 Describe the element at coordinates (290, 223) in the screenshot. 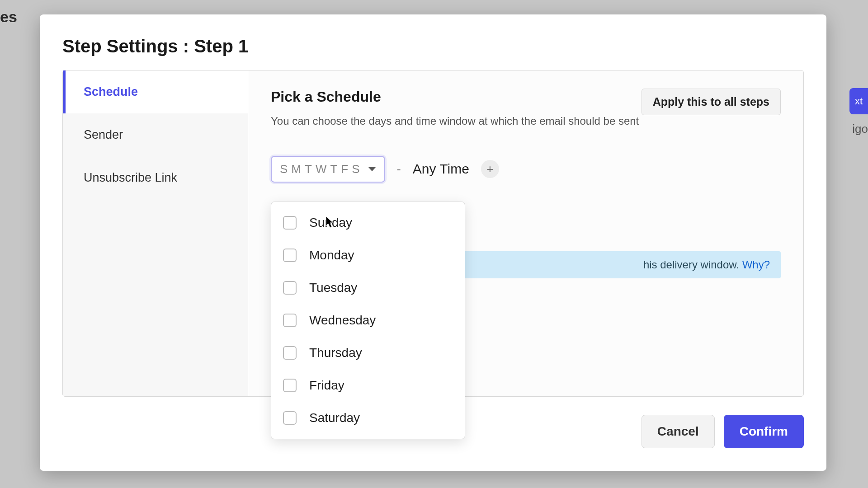

I see `checkbox-sunday` at that location.